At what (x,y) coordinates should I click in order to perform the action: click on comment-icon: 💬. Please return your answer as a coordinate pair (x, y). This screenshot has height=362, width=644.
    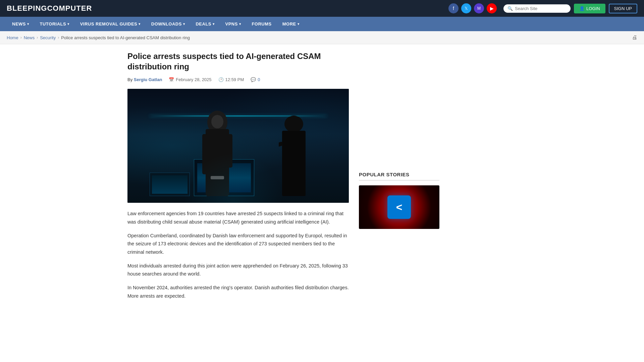
    Looking at the image, I should click on (253, 80).